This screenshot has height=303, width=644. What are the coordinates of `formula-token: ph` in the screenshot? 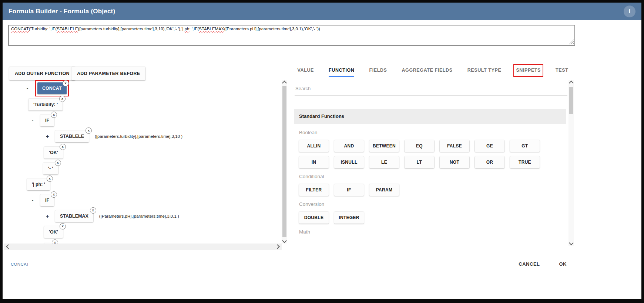 It's located at (187, 29).